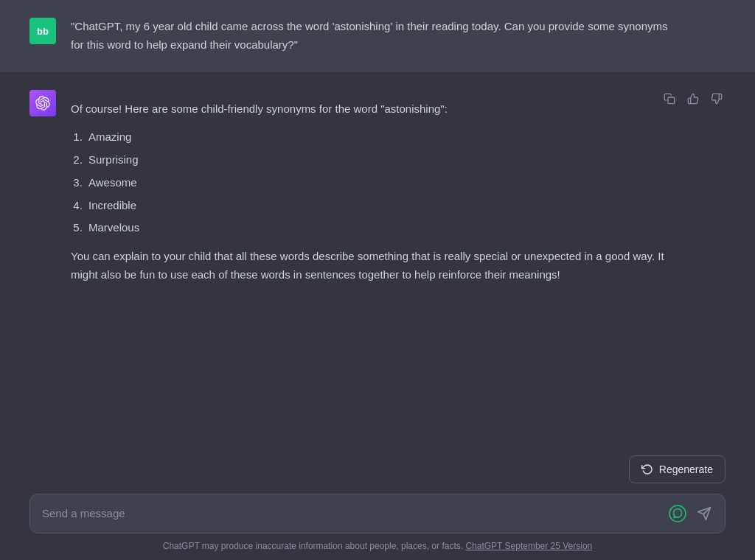 This screenshot has width=755, height=560. Describe the element at coordinates (693, 99) in the screenshot. I see `message-actions` at that location.